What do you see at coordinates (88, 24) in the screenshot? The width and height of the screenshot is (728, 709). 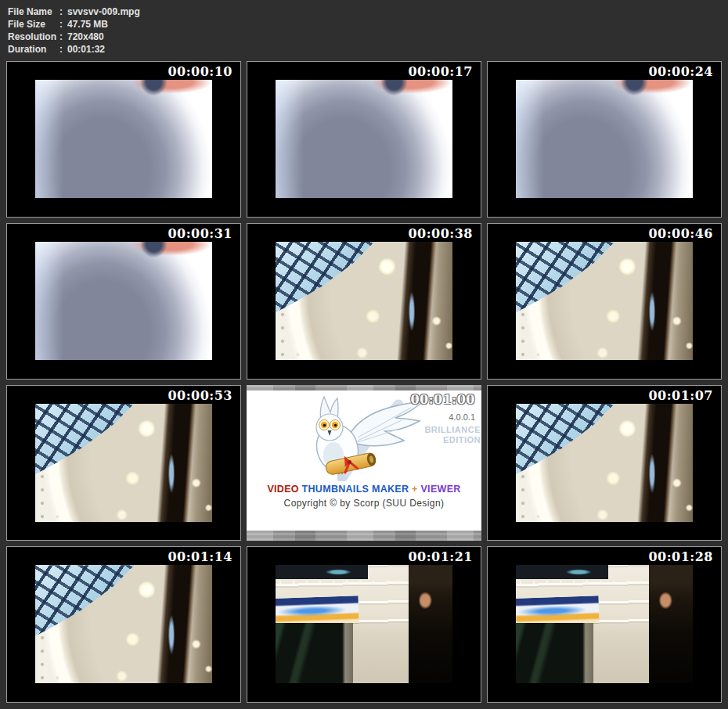 I see `file-size-value: 47.75 MB` at bounding box center [88, 24].